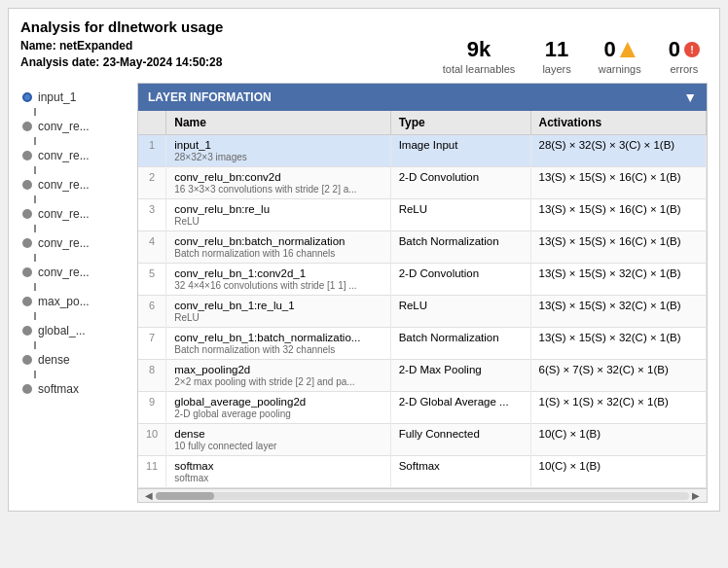 The image size is (728, 568). Describe the element at coordinates (79, 302) in the screenshot. I see `sidebar-item-max-po---: max_po...` at that location.